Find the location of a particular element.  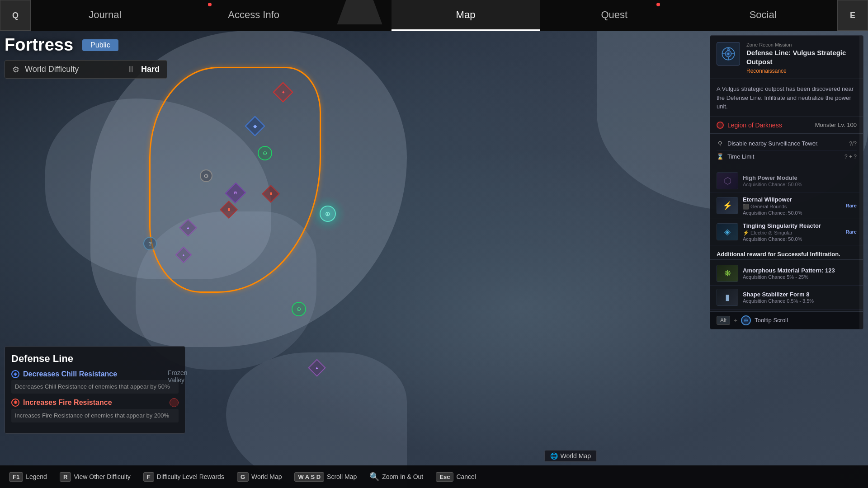

marker-green-1: ⊙ is located at coordinates (265, 153).